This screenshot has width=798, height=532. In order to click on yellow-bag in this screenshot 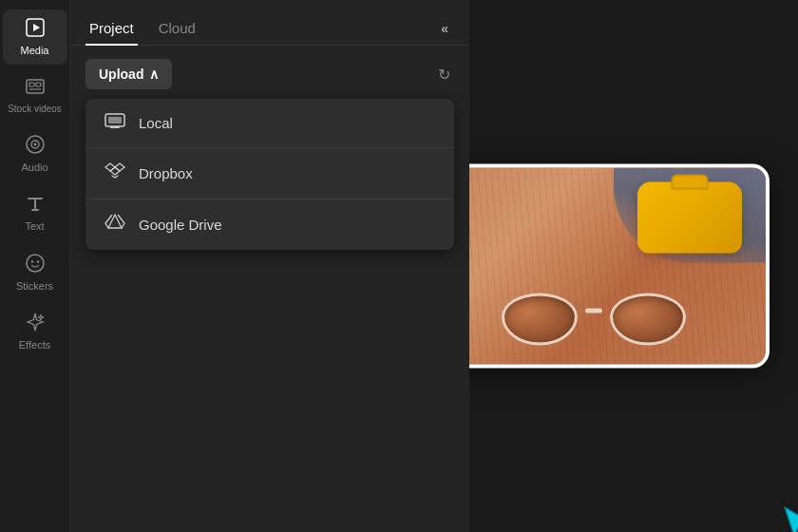, I will do `click(690, 218)`.